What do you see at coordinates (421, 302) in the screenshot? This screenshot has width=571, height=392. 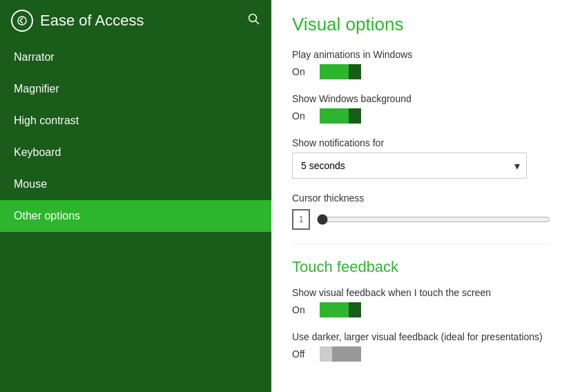 I see `show-visual-feedback-group: Show visual feedback when I touch the sc…` at bounding box center [421, 302].